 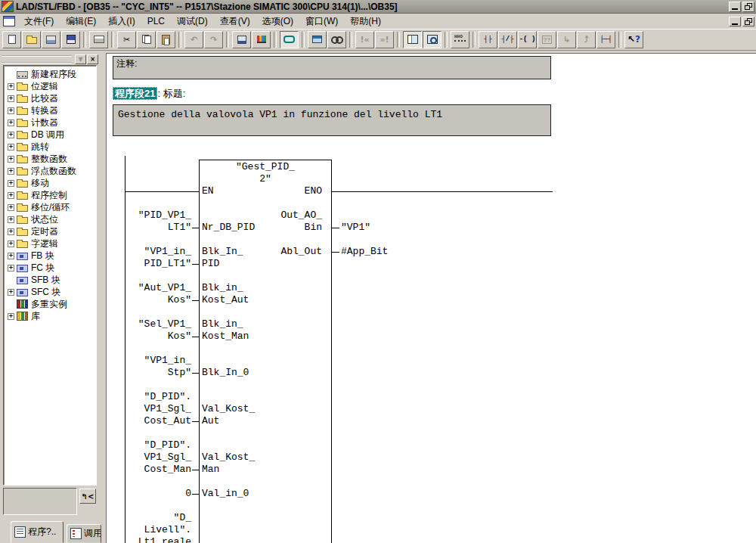 What do you see at coordinates (606, 39) in the screenshot?
I see `insert-connection-button: ├─┤` at bounding box center [606, 39].